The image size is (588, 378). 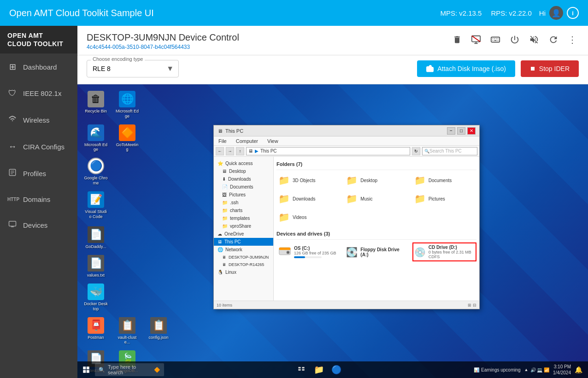 I want to click on sidebar-item-cira: ↔ CIRA Configs, so click(x=39, y=147).